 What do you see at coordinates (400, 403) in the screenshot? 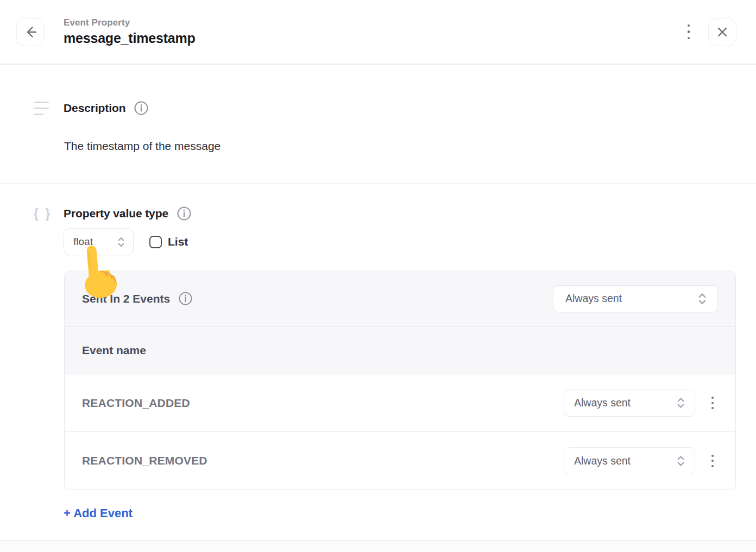
I see `table-row: REACTION_ADDED Always sent` at bounding box center [400, 403].